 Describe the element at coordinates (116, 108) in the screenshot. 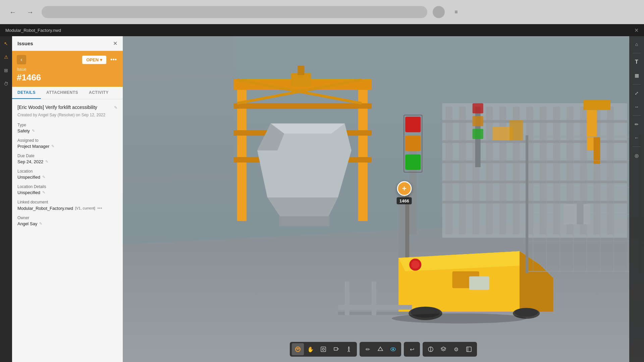

I see `issue-title-edit-icon: ✎` at that location.